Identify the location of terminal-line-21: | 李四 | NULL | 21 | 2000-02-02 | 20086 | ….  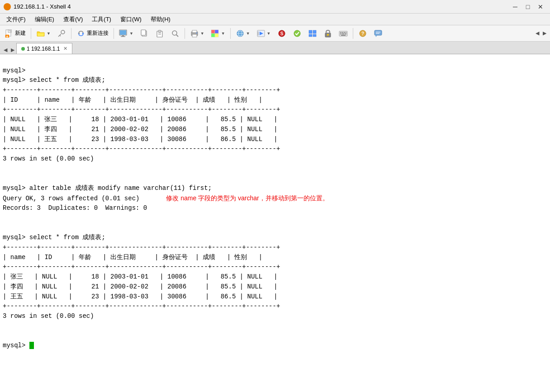
(140, 287).